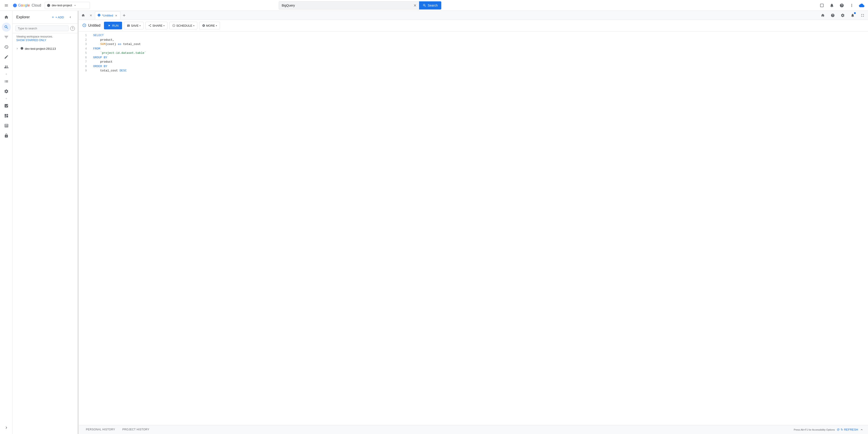 This screenshot has width=868, height=434. Describe the element at coordinates (45, 222) in the screenshot. I see `explorer-panel: Explorer + ADD ?` at that location.